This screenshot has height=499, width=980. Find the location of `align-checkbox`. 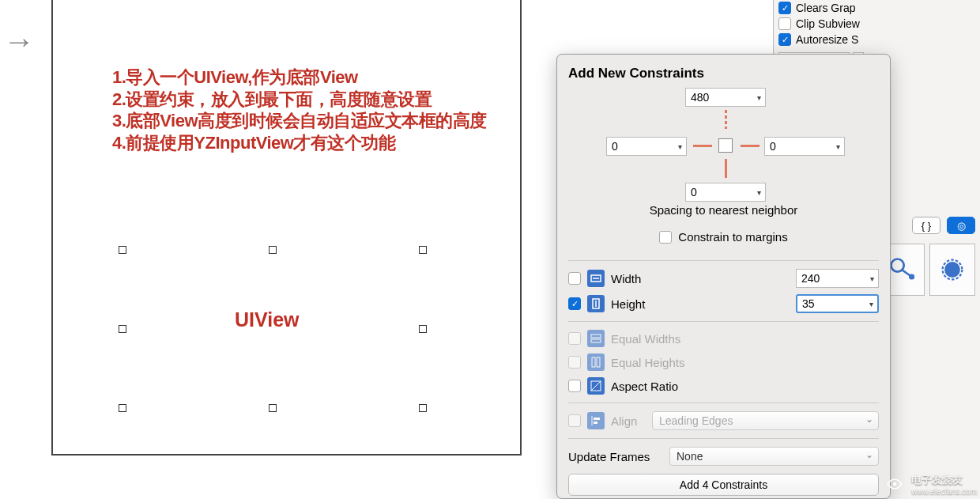

align-checkbox is located at coordinates (575, 421).